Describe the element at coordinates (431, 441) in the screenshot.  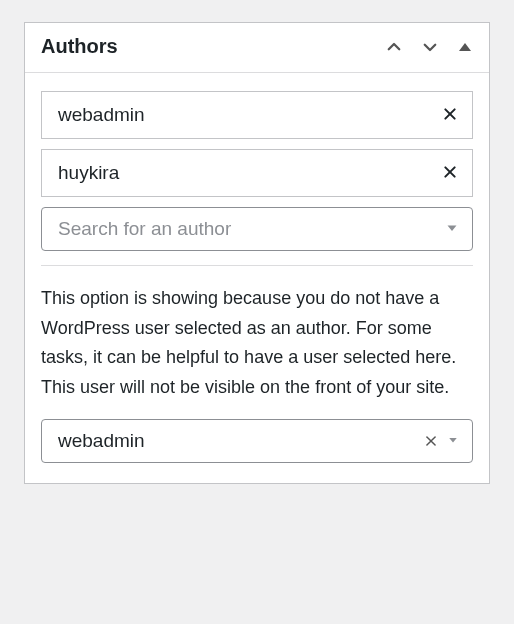
I see `clear-selection-icon` at that location.